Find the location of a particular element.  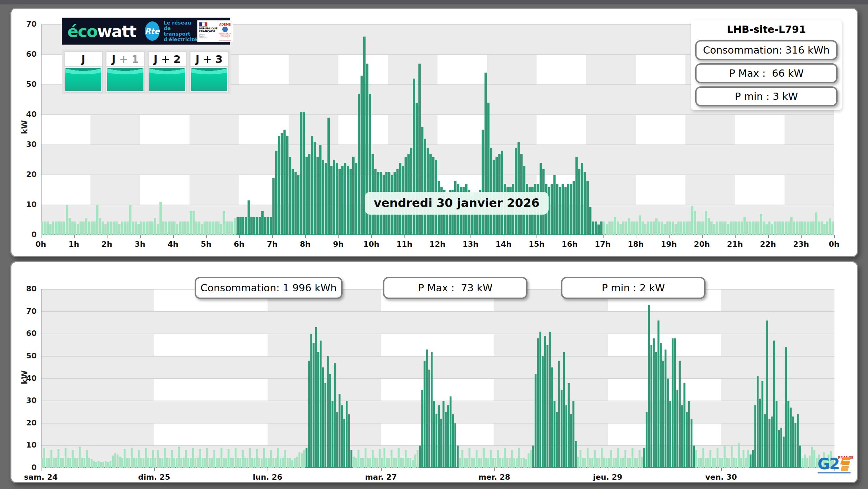

x-tick-label-hour: 5h is located at coordinates (206, 244).